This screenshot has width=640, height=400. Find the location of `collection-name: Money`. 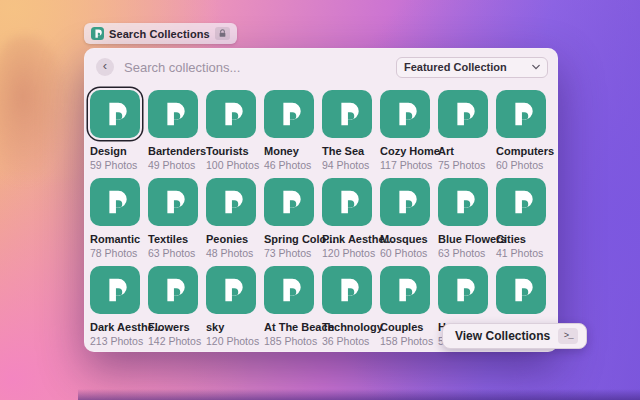

collection-name: Money is located at coordinates (293, 151).